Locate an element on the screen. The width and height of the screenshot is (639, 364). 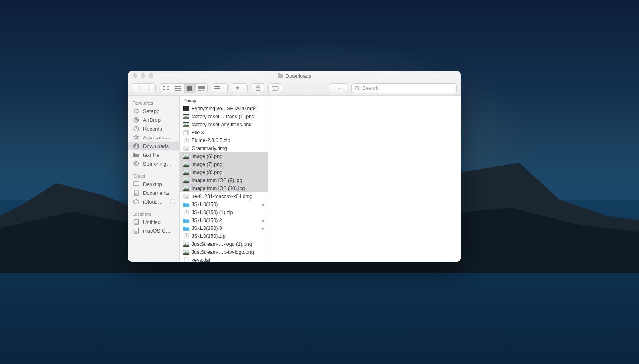
file-row: keys.dat is located at coordinates (224, 259).